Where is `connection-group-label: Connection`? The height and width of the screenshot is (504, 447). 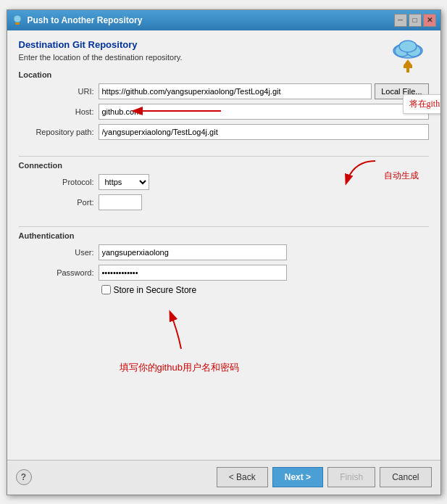 connection-group-label: Connection is located at coordinates (224, 165).